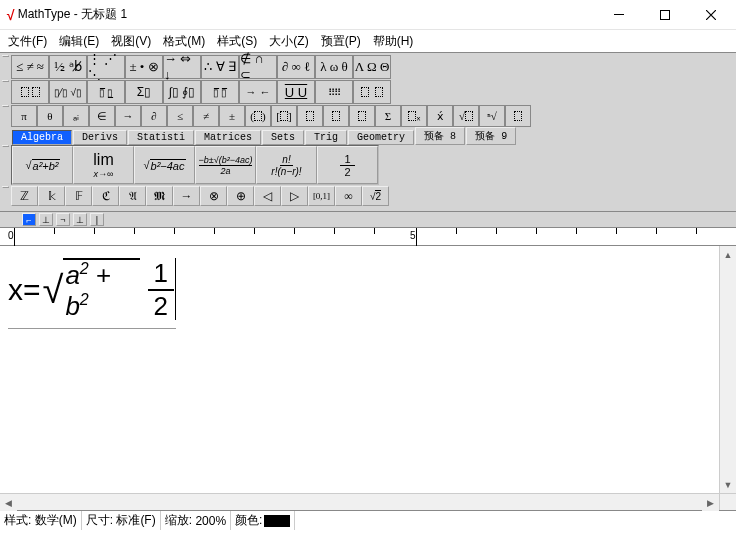  I want to click on mini-k: 𝕜, so click(52, 196).